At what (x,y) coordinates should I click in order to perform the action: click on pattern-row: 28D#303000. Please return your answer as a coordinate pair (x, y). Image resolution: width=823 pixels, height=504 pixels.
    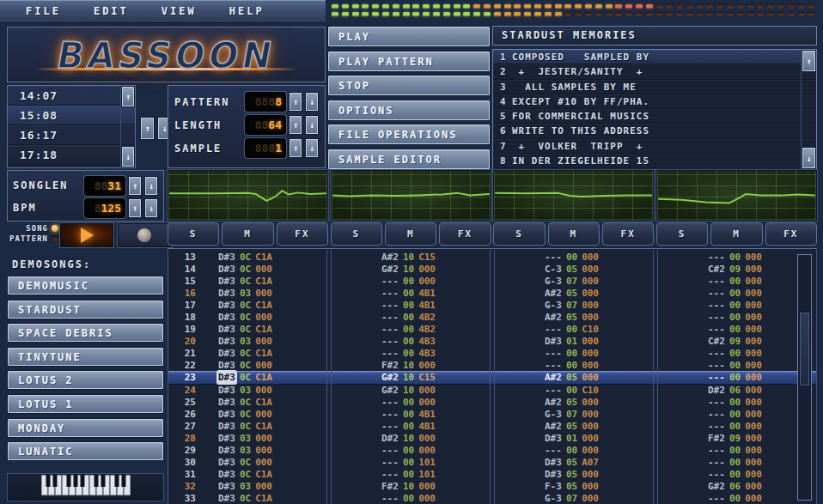
    Looking at the image, I should click on (247, 439).